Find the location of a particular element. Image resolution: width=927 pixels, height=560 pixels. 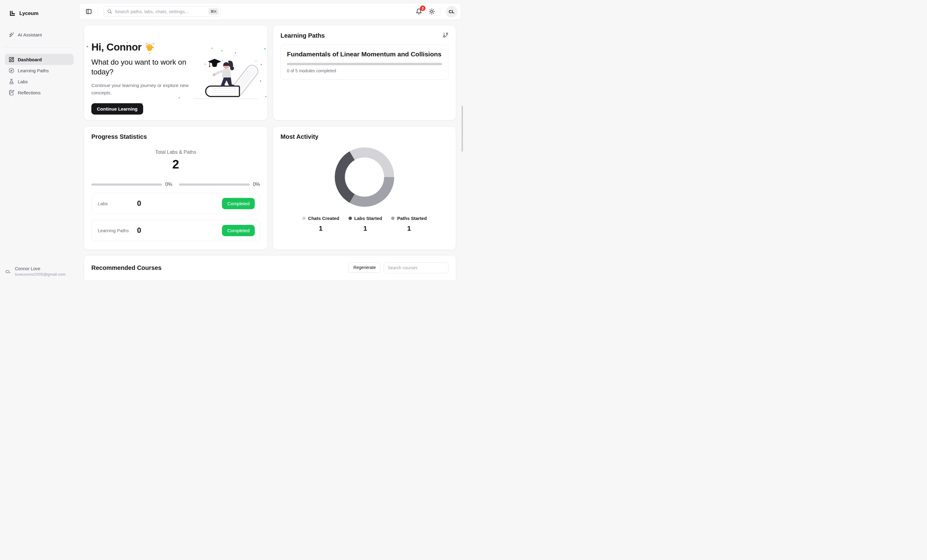

global-search: ⌘K is located at coordinates (162, 11).